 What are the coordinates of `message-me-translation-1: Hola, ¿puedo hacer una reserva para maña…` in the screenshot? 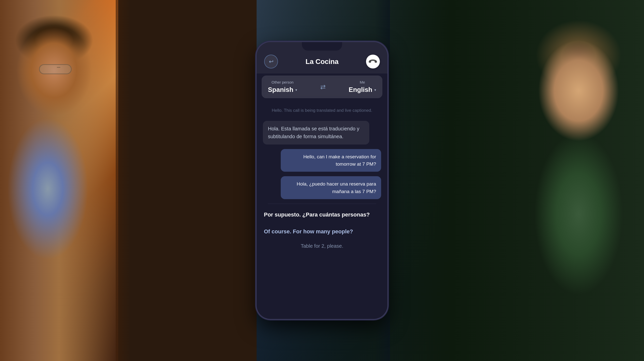 It's located at (331, 188).